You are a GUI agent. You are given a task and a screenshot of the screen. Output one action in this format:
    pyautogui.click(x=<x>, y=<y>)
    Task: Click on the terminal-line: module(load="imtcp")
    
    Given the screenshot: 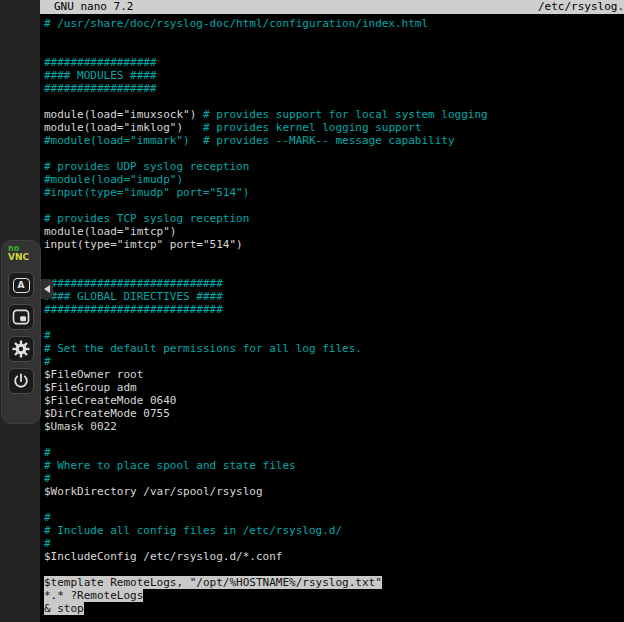 What is the action you would take?
    pyautogui.click(x=334, y=232)
    